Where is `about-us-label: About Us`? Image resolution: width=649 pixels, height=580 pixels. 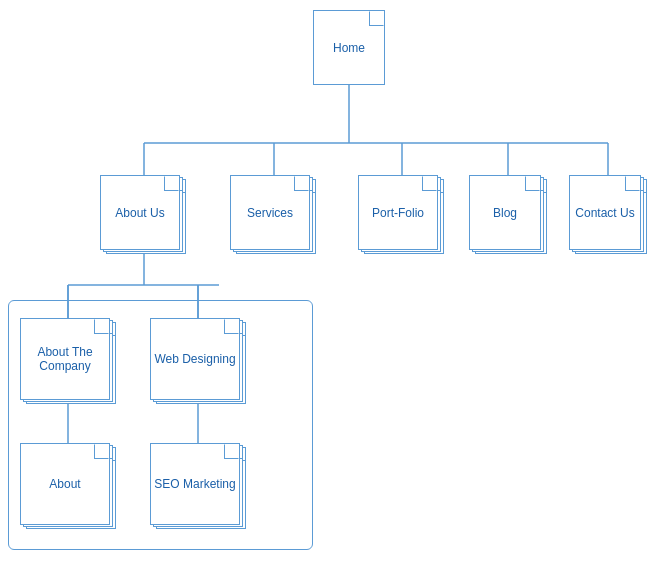 about-us-label: About Us is located at coordinates (140, 213).